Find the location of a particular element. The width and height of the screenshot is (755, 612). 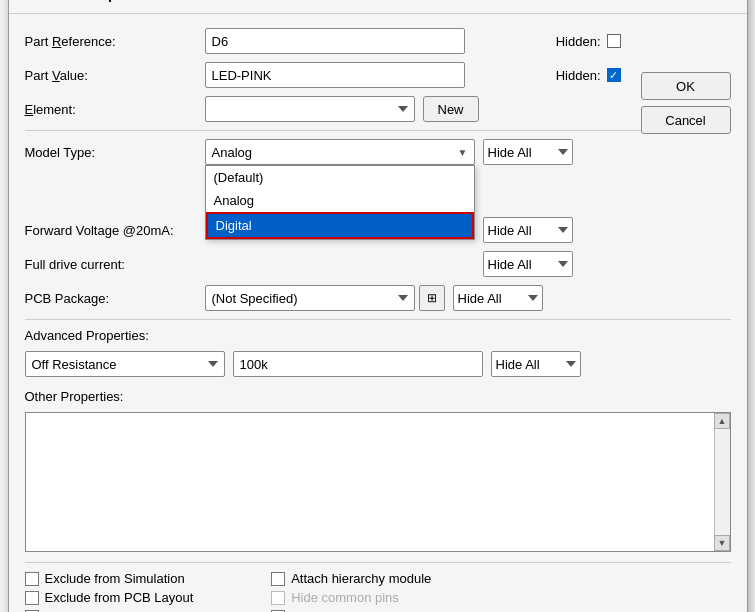

other-properties-label: Other Properties: is located at coordinates (378, 396).